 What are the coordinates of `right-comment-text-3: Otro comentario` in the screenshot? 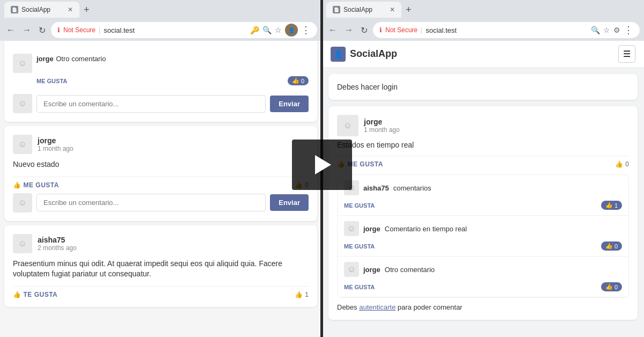 It's located at (410, 269).